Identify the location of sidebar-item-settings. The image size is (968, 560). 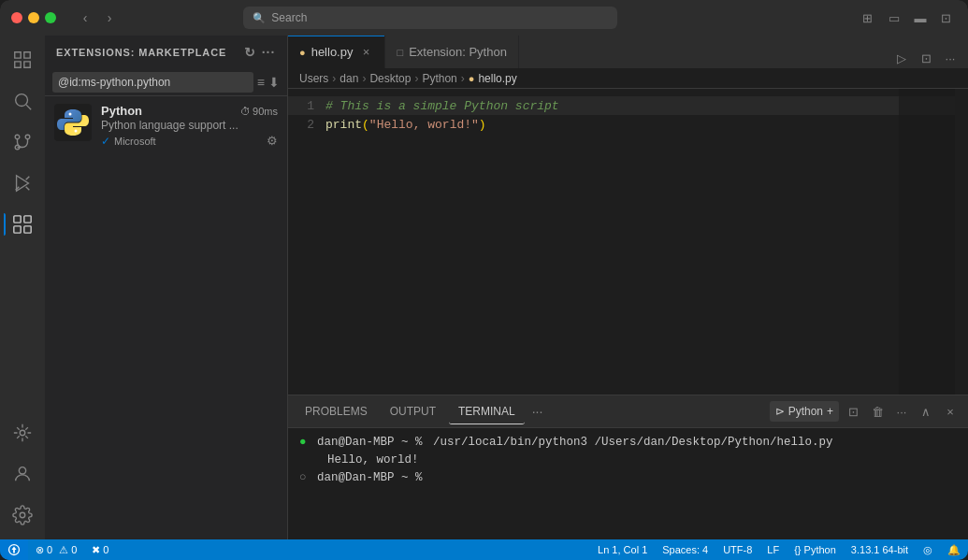
(22, 515).